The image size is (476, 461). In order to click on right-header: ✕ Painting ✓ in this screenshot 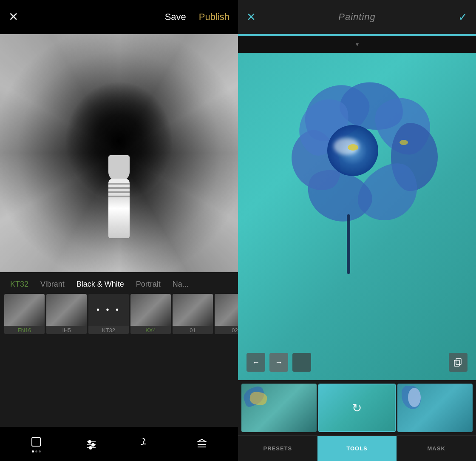, I will do `click(357, 17)`.